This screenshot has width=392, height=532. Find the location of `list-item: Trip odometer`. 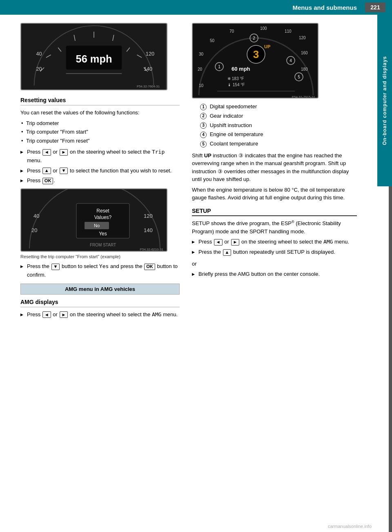

list-item: Trip odometer is located at coordinates (100, 123).